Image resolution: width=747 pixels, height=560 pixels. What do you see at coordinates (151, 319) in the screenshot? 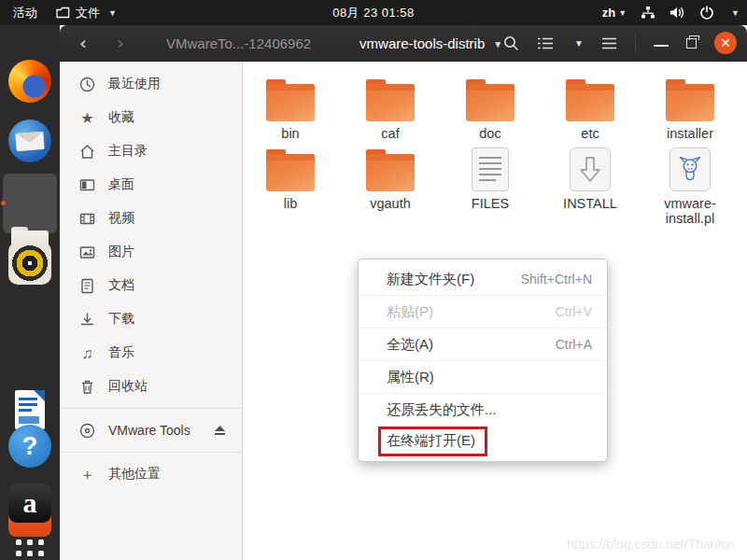
I see `sidebar-item-downloads: 下载` at bounding box center [151, 319].